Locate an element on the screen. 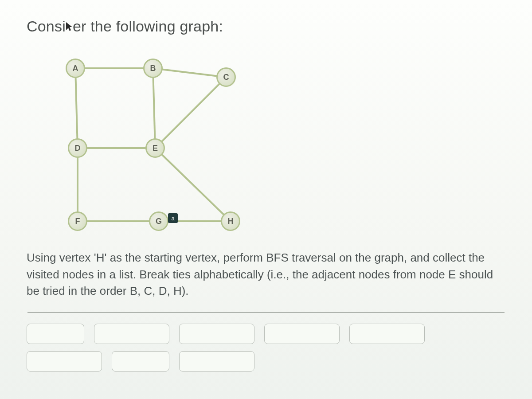  node-label: A is located at coordinates (75, 68).